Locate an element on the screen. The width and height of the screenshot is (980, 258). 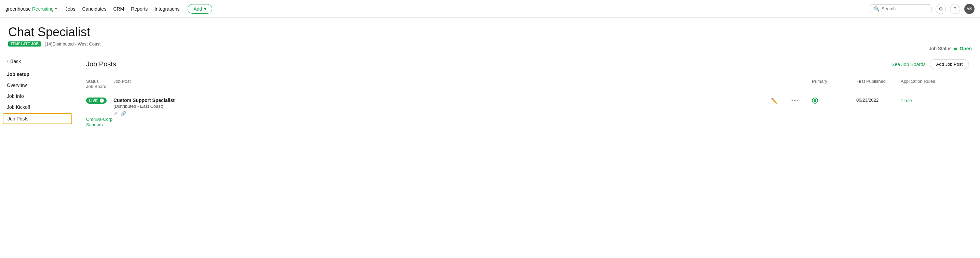
nav-crm: CRM is located at coordinates (119, 9).